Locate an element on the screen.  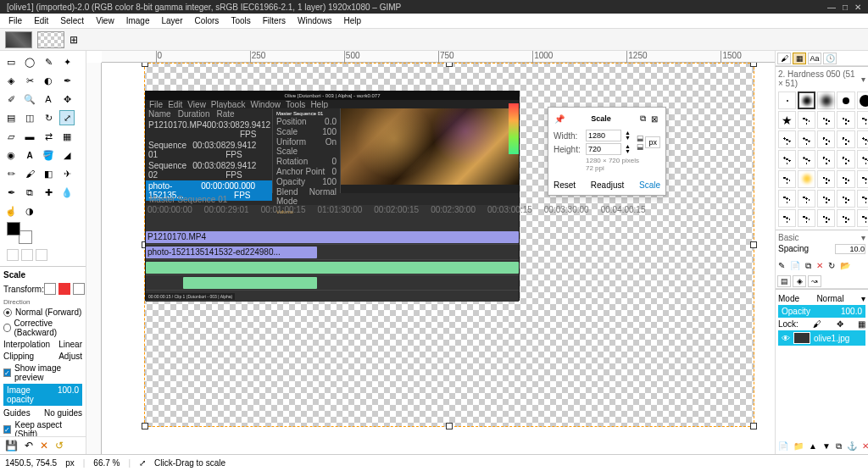
layer-row: 👁 olive1.jpg is located at coordinates (822, 338).